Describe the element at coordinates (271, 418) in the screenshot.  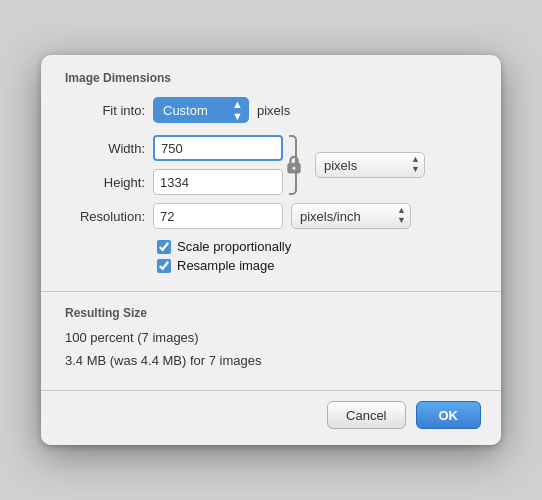
I see `button-row: Cancel OK` at that location.